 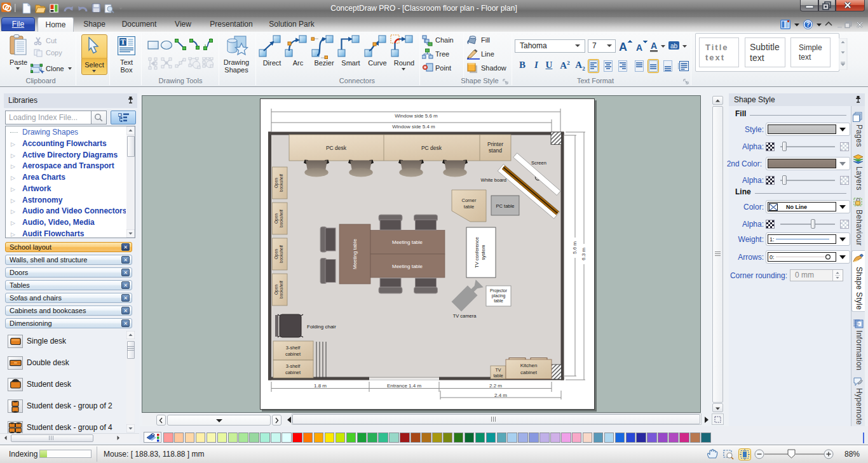 I want to click on svg-text: Entrance 1.4 m, so click(x=404, y=386).